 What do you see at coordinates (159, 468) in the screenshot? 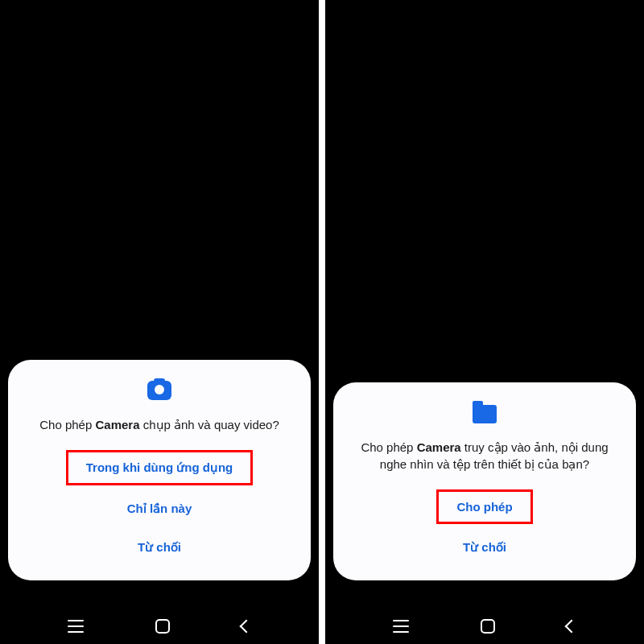
I see `allow-while-using-button: Trong khi dùng ứng dụng` at bounding box center [159, 468].